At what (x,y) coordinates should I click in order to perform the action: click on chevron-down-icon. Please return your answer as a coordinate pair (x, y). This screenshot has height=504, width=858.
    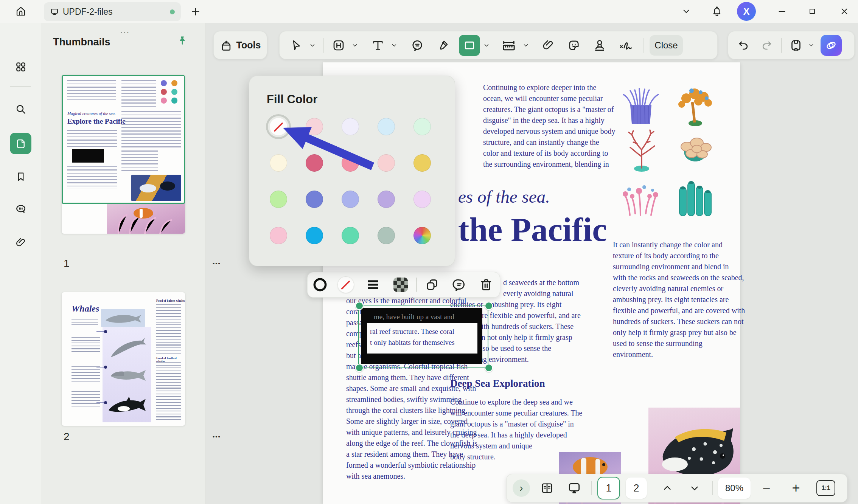
    Looking at the image, I should click on (686, 11).